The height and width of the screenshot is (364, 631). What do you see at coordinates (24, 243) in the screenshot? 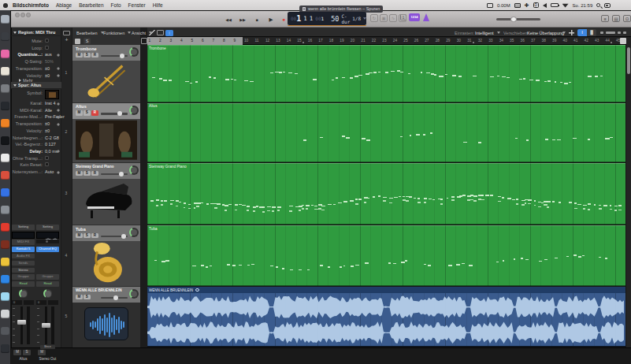
I see `strip-slot-midi-fx: MIDI FX` at bounding box center [24, 243].